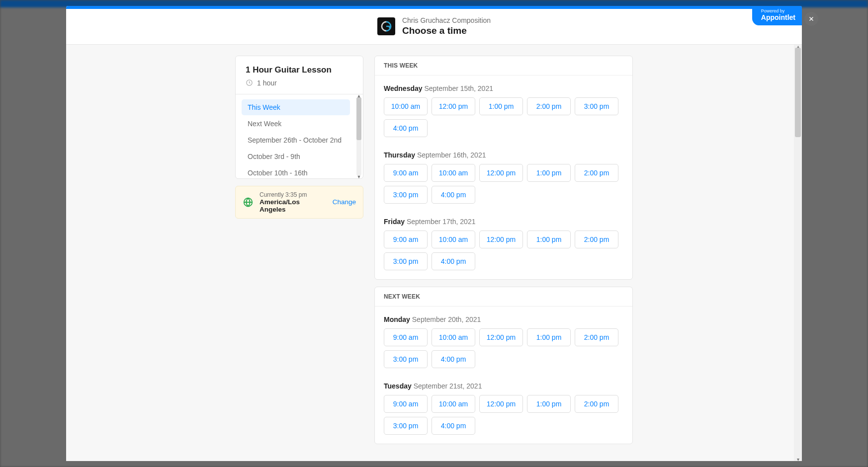 The width and height of the screenshot is (868, 467). I want to click on day-label: Tuesday September 21st, 2021, so click(504, 386).